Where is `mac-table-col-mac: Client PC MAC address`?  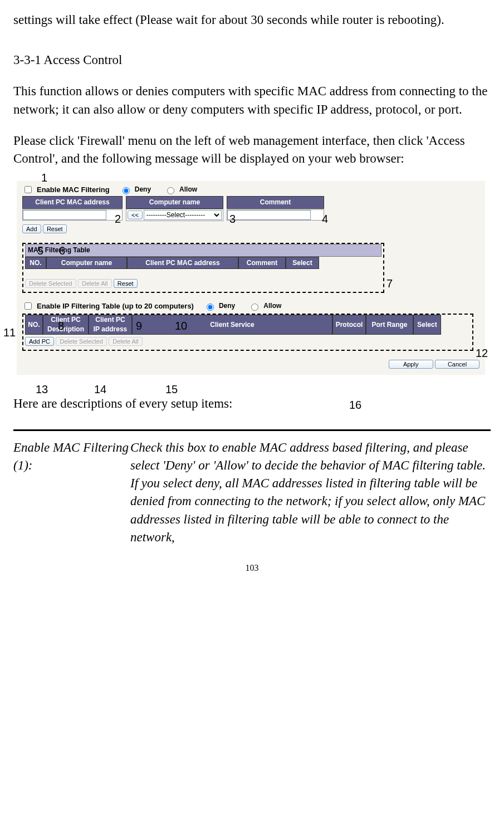 mac-table-col-mac: Client PC MAC address is located at coordinates (183, 263).